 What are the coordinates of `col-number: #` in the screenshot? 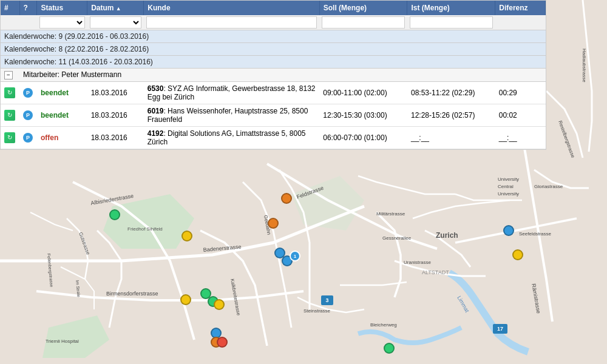 It's located at (10, 8).